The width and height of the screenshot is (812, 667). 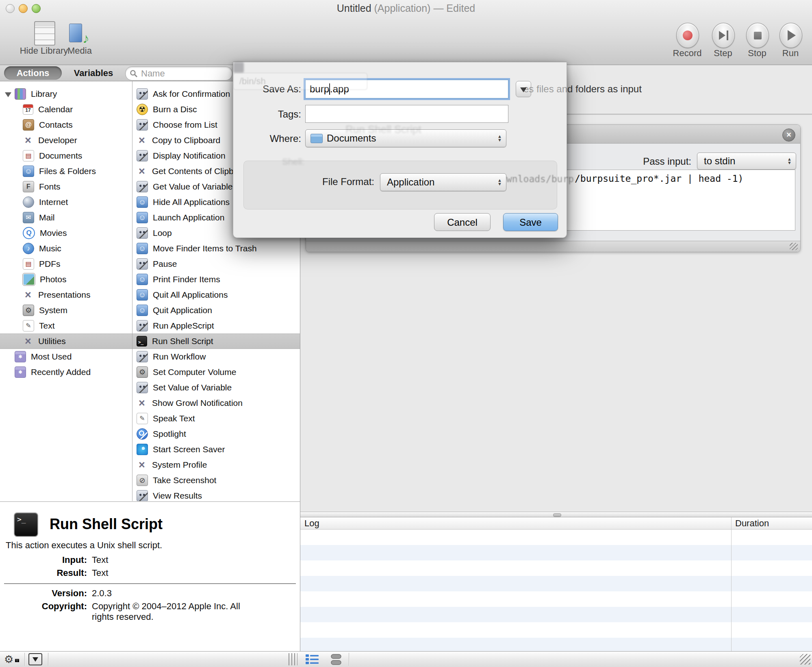 What do you see at coordinates (789, 135) in the screenshot?
I see `close-action-icon: ×` at bounding box center [789, 135].